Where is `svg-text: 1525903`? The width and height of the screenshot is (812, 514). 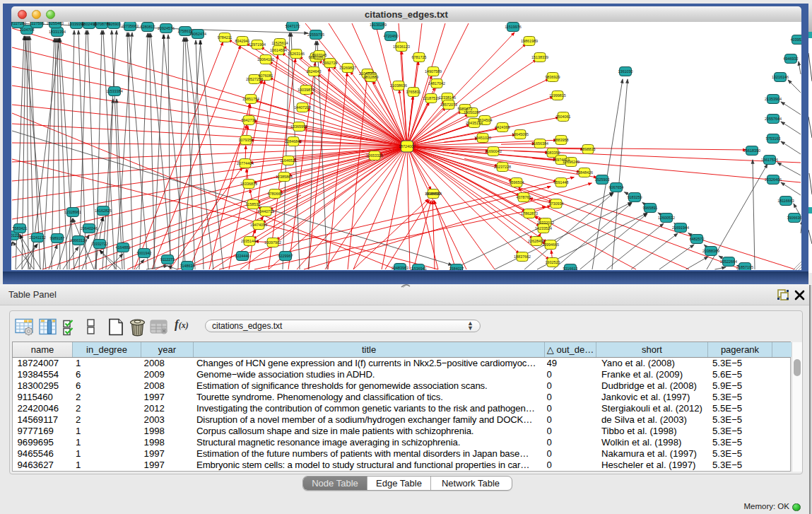
svg-text: 1525903 is located at coordinates (602, 180).